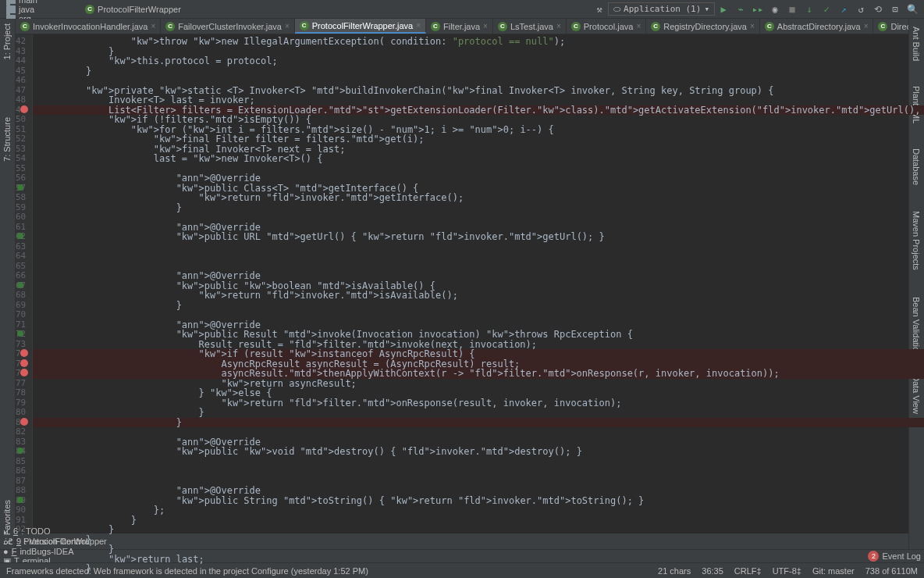 The image size is (924, 578). What do you see at coordinates (775, 9) in the screenshot?
I see `profile-icon: ◉` at bounding box center [775, 9].